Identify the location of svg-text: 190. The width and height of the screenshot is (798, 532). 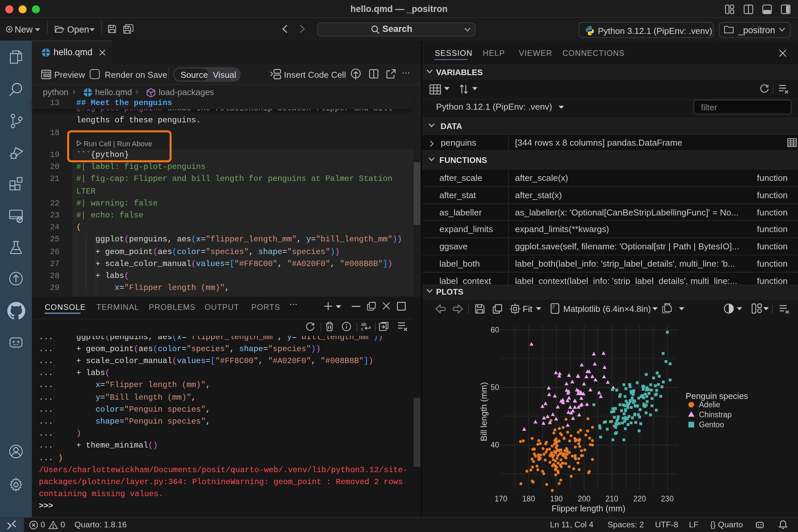
(556, 499).